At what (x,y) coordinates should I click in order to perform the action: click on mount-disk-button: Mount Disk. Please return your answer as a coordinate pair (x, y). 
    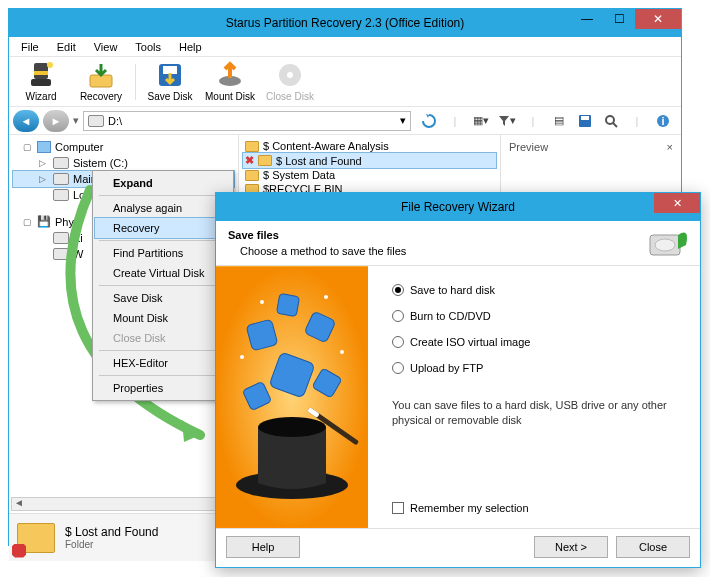
    Looking at the image, I should click on (230, 82).